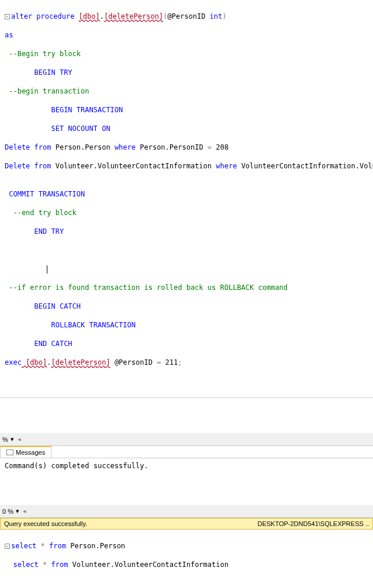 The image size is (373, 588). Describe the element at coordinates (186, 470) in the screenshot. I see `messages-pane: Command(s) completed successfully.` at that location.